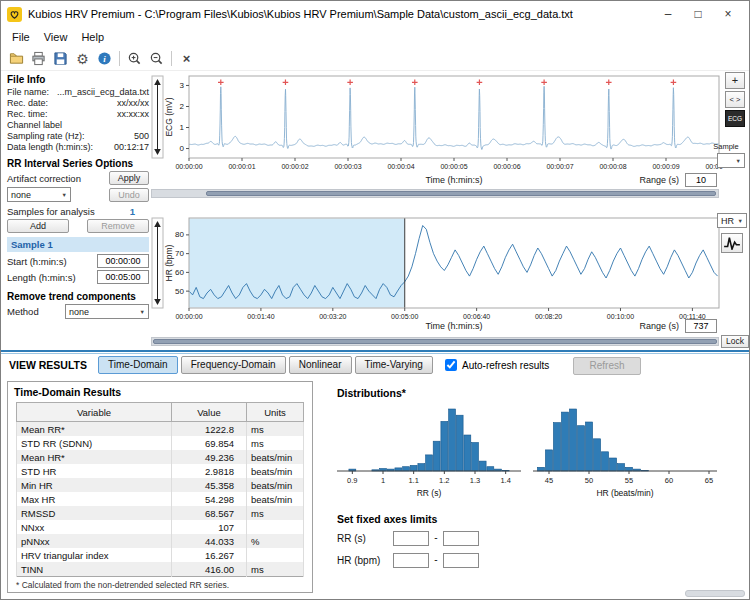 This screenshot has width=750, height=600. I want to click on undo-button: Undo, so click(129, 195).